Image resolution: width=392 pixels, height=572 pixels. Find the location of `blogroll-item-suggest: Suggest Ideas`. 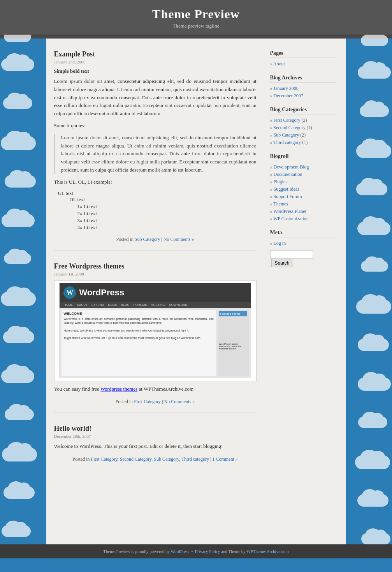

blogroll-item-suggest: Suggest Ideas is located at coordinates (303, 189).